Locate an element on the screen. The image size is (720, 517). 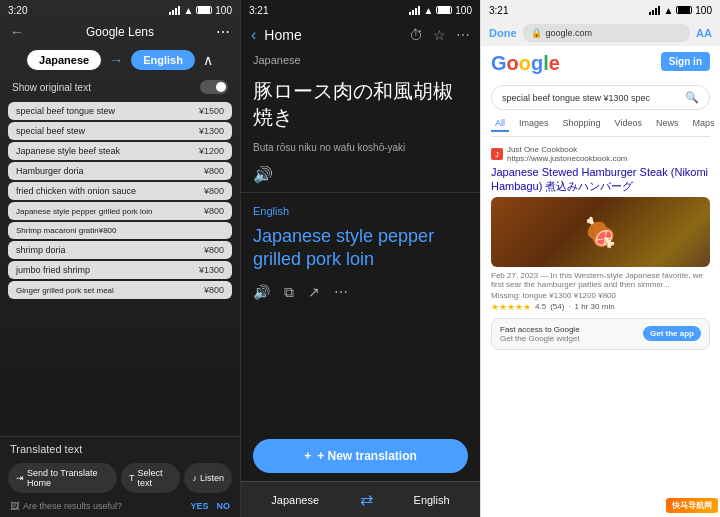
search-query-text: special beef tongue stew ¥1300 spec is located at coordinates (590, 98).